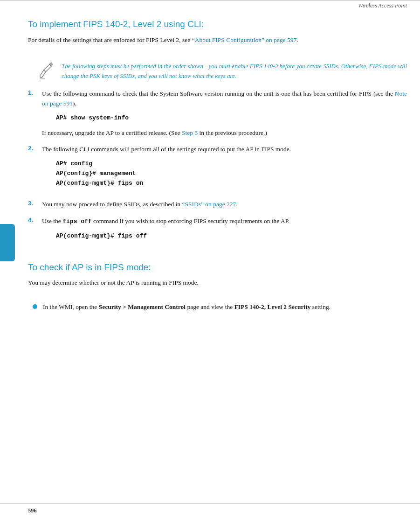 The image size is (420, 518). Describe the element at coordinates (210, 6) in the screenshot. I see `header-bar: Wireless Access Point` at that location.